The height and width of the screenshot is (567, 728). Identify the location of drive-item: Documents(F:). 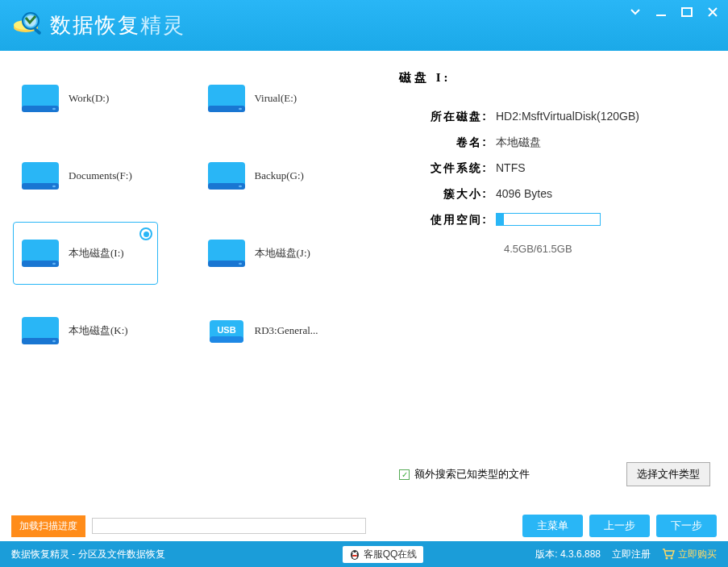
(85, 176).